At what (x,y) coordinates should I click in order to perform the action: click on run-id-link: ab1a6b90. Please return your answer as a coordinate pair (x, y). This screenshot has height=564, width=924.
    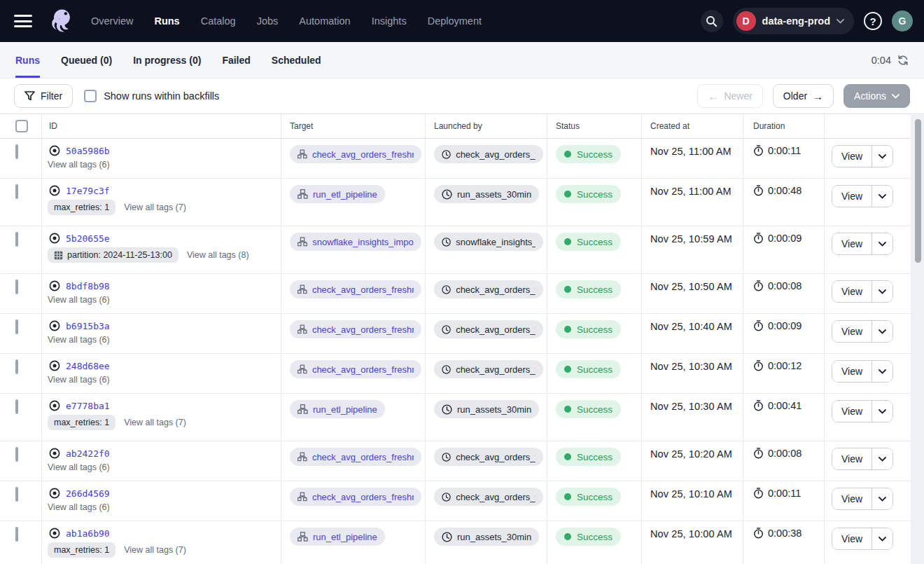
    Looking at the image, I should click on (88, 534).